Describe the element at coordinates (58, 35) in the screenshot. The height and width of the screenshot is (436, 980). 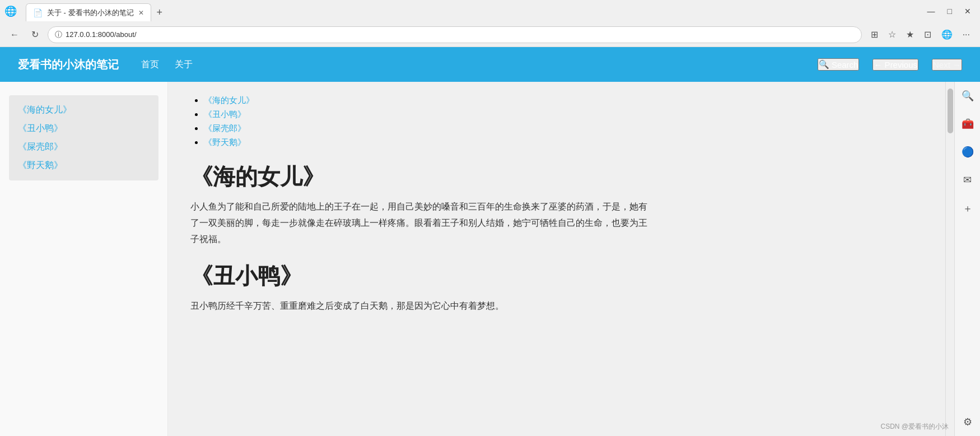
I see `info-icon: ⓘ` at that location.